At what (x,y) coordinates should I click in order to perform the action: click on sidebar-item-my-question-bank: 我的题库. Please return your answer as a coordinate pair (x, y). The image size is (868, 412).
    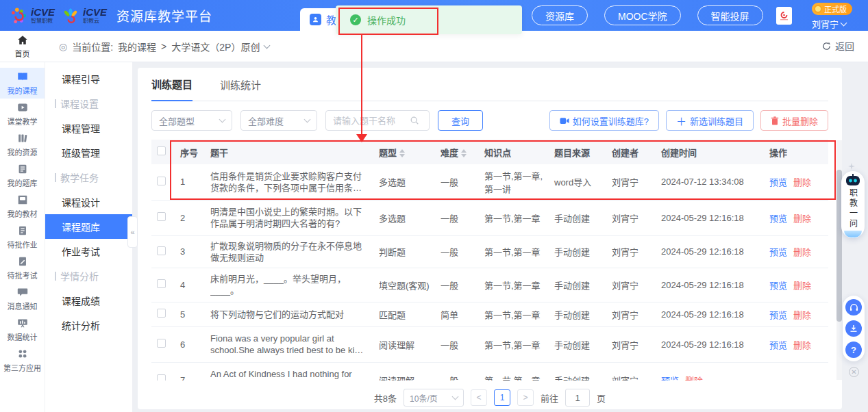
    Looking at the image, I should click on (22, 175).